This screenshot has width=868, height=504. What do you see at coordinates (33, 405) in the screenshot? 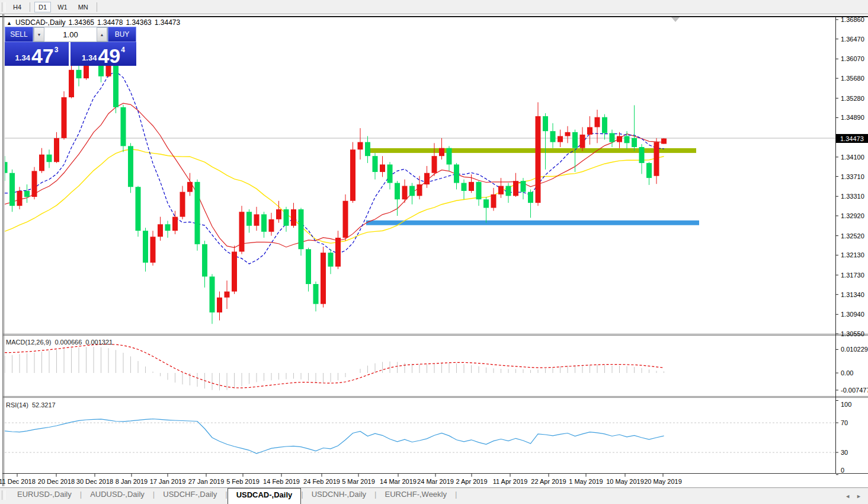
I see `rsi-label: RSI(14)52.3217` at bounding box center [33, 405].